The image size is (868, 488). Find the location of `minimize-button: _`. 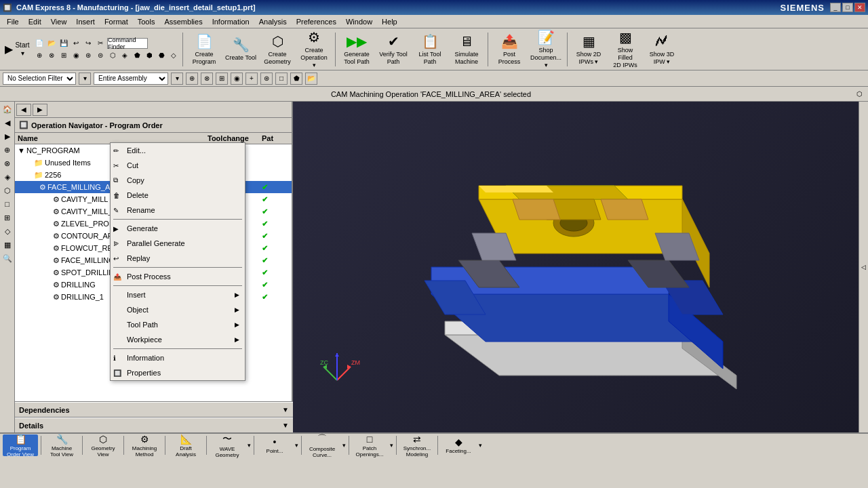

minimize-button: _ is located at coordinates (835, 7).